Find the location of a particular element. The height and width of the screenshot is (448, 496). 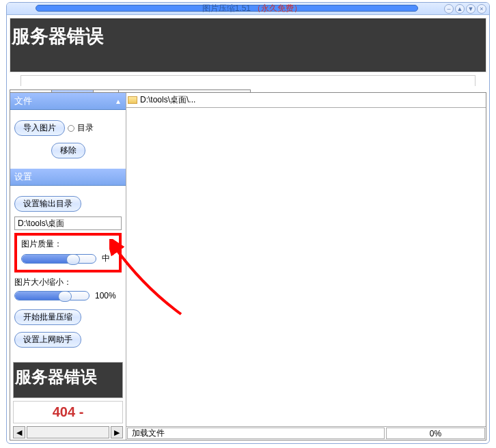

collapse-icon: ▲ is located at coordinates (118, 101).